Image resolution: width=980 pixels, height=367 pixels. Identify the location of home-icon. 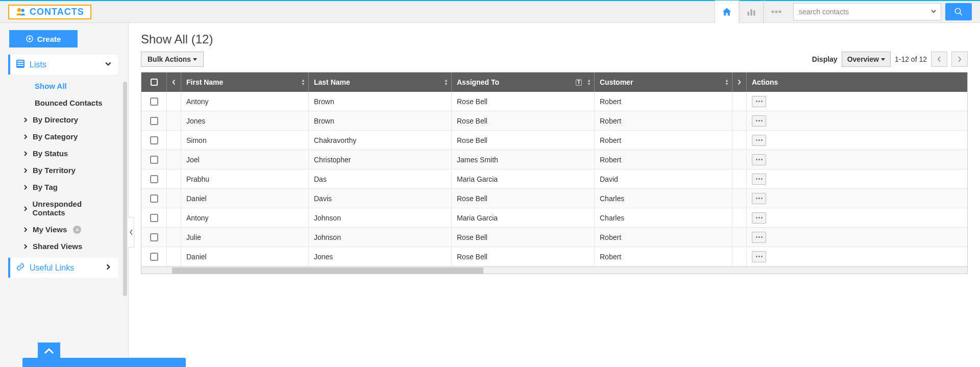
(727, 12).